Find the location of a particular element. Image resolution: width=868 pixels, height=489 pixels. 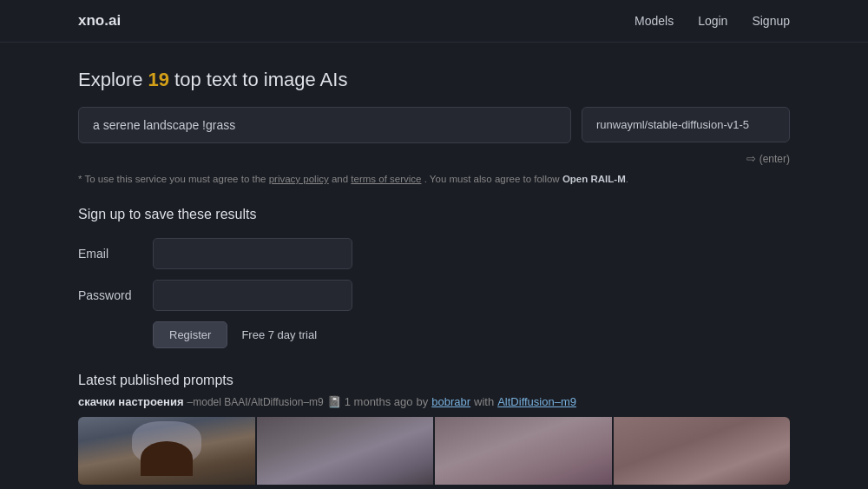

notebook-icon: 📓 is located at coordinates (334, 401).